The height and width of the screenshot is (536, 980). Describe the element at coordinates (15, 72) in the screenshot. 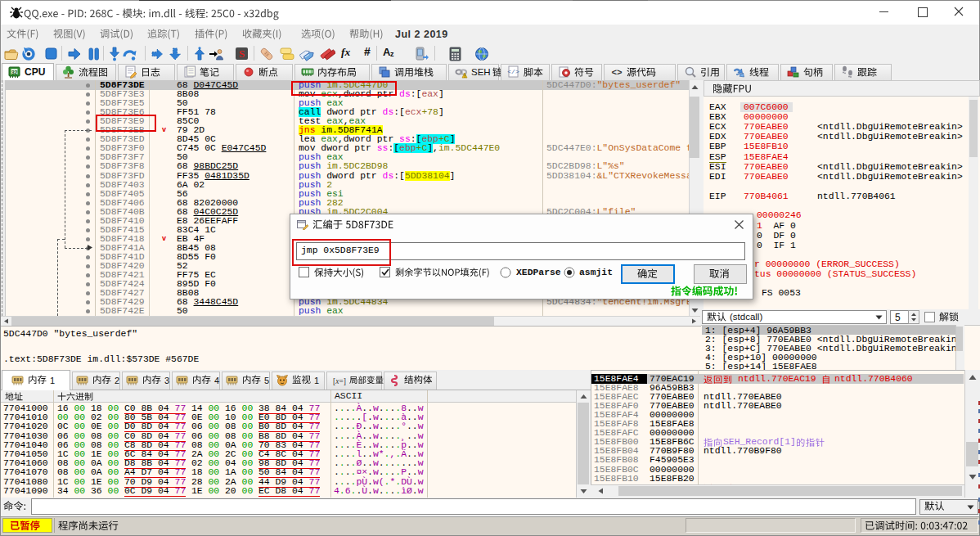

I see `svg-text: 32` at that location.